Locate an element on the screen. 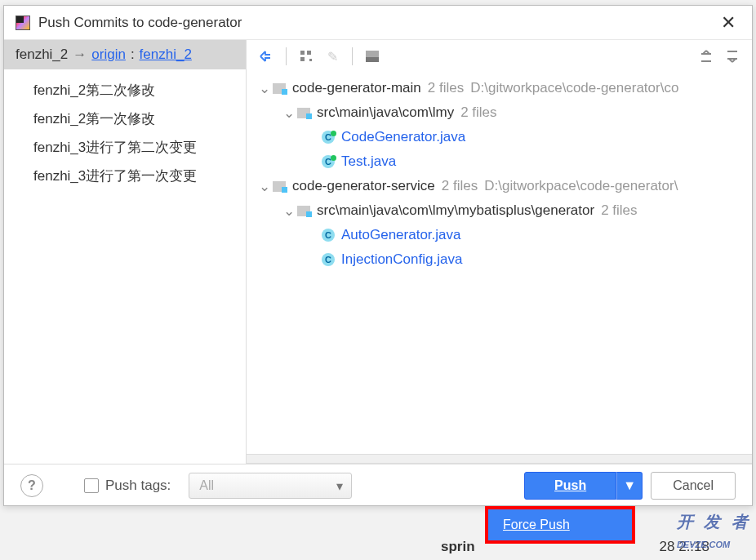  push-tags-label: Push tags: is located at coordinates (138, 486).